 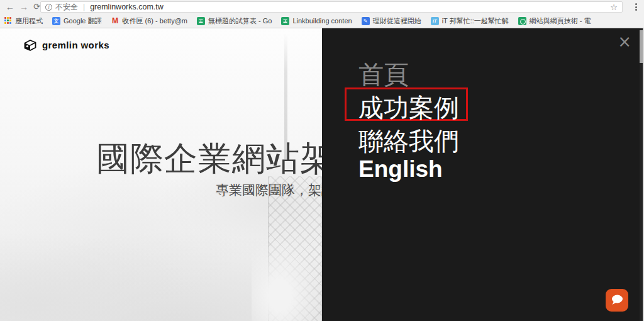 I want to click on bookmark-star-icon: ☆, so click(x=614, y=8).